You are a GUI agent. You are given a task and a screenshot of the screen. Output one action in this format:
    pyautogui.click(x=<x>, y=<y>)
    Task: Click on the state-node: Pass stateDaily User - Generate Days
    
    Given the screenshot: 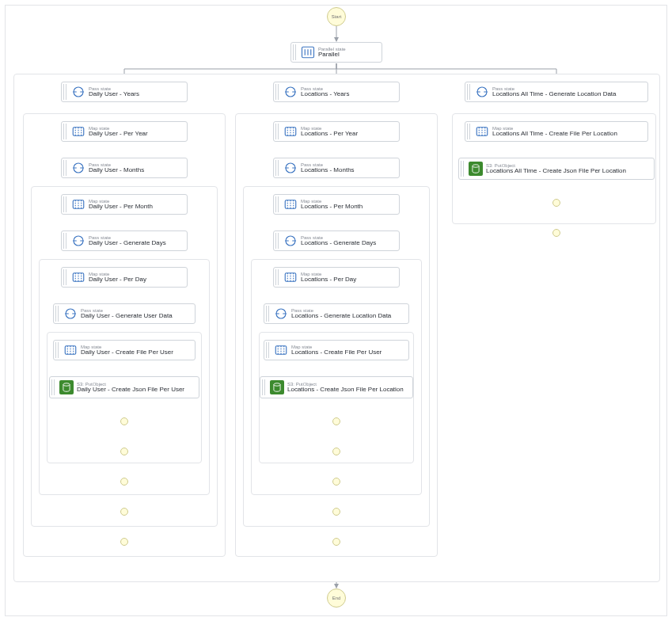 What is the action you would take?
    pyautogui.click(x=124, y=241)
    